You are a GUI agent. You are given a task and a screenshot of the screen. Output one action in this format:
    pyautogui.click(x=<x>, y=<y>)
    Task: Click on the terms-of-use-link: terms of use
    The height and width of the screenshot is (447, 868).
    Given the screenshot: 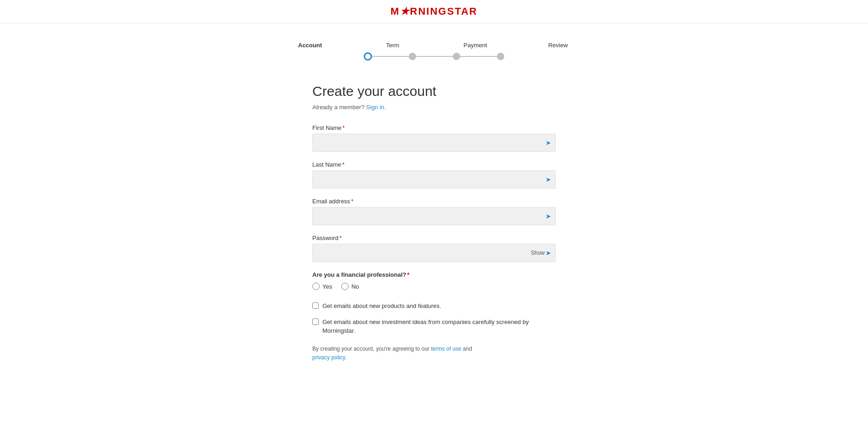 What is the action you would take?
    pyautogui.click(x=446, y=349)
    